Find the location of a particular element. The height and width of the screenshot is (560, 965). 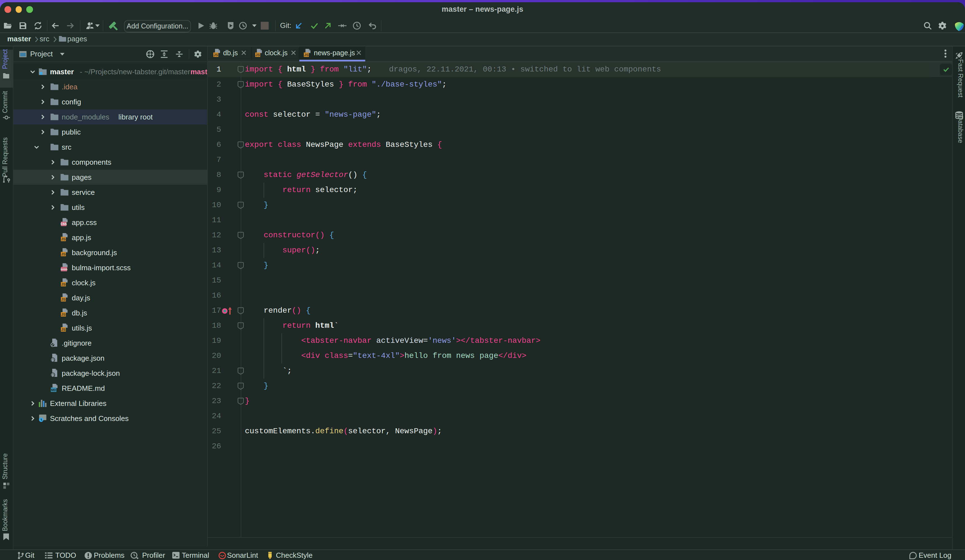

svg-text: MD is located at coordinates (54, 390).